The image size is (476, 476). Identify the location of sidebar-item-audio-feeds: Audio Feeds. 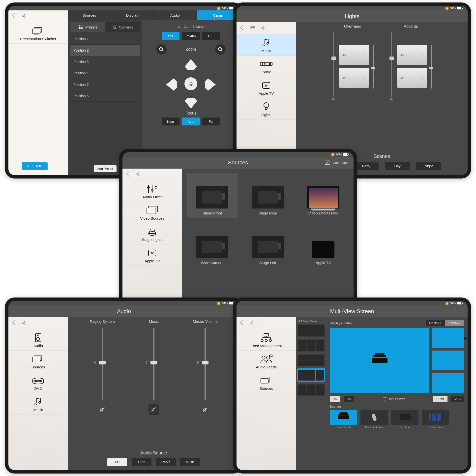
(266, 361).